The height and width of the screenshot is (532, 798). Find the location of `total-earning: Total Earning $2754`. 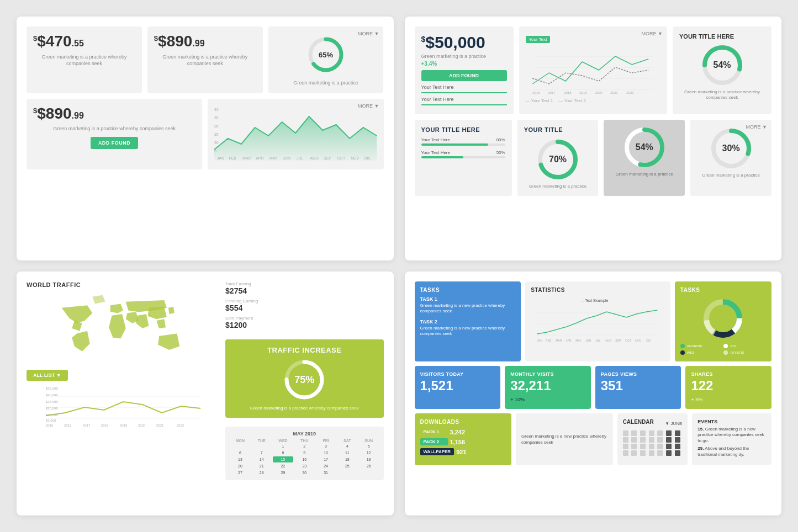

total-earning: Total Earning $2754 is located at coordinates (304, 288).